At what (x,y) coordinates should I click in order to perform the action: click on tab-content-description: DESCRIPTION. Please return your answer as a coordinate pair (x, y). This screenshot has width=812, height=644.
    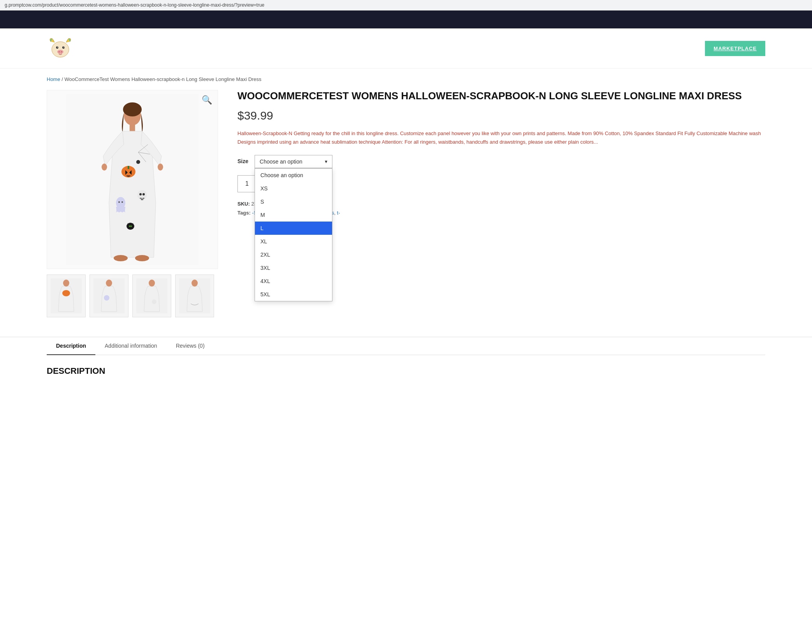
    Looking at the image, I should click on (406, 374).